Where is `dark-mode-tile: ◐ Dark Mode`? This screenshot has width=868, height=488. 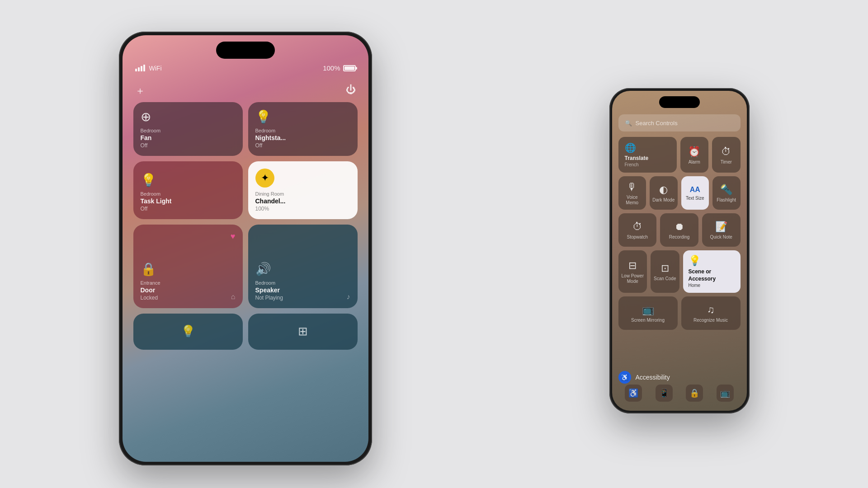
dark-mode-tile: ◐ Dark Mode is located at coordinates (664, 193).